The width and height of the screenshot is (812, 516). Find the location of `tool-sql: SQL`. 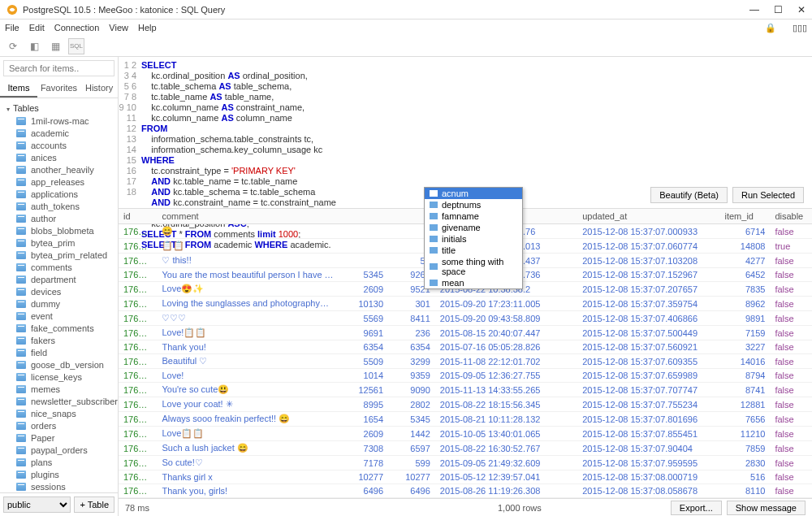

tool-sql: SQL is located at coordinates (76, 46).